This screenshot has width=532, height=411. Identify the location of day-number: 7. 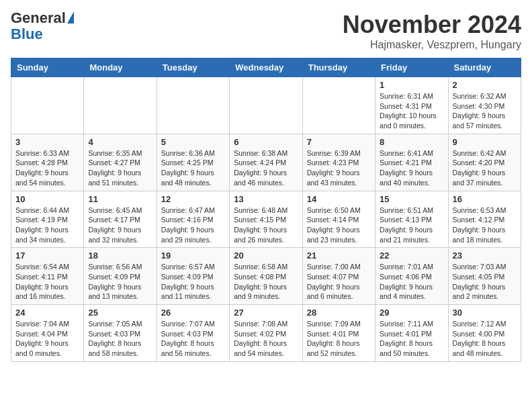
(339, 142).